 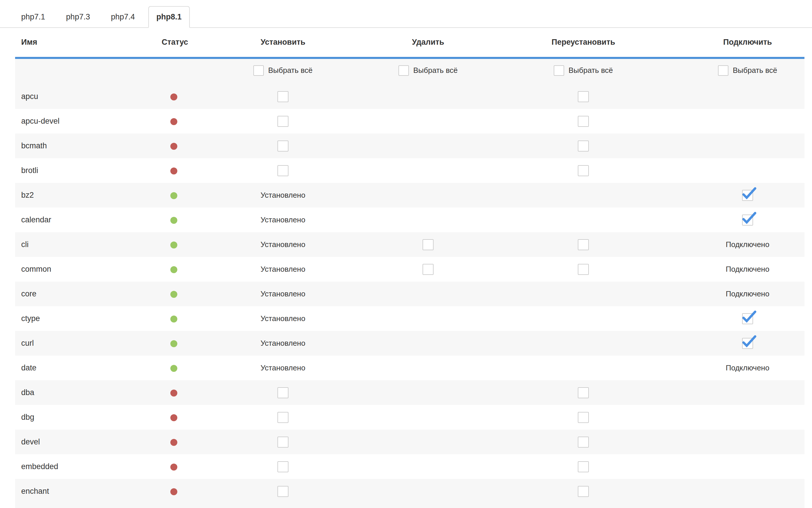 I want to click on row-bz2: bz2Установлено, so click(x=410, y=195).